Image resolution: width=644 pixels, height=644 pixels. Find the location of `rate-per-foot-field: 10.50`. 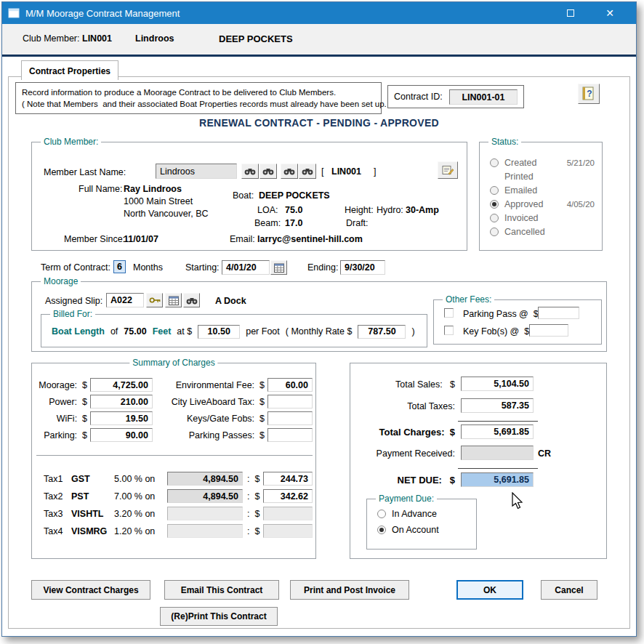

rate-per-foot-field: 10.50 is located at coordinates (219, 331).